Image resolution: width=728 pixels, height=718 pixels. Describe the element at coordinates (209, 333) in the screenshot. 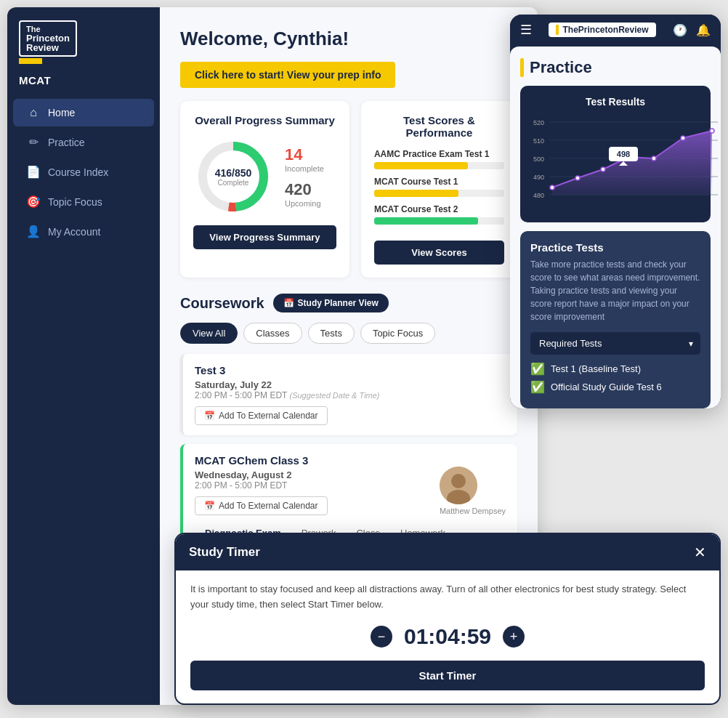

I see `filter-tab-all: View All` at that location.